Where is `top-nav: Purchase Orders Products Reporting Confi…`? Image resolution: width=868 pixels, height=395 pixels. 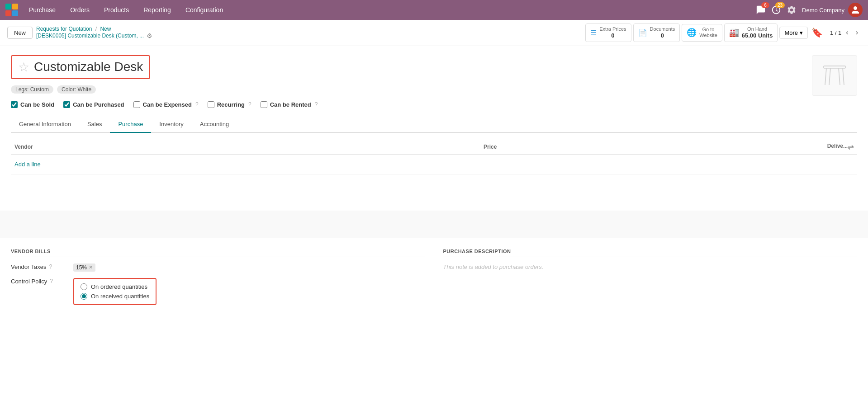
top-nav: Purchase Orders Products Reporting Confi… is located at coordinates (434, 10).